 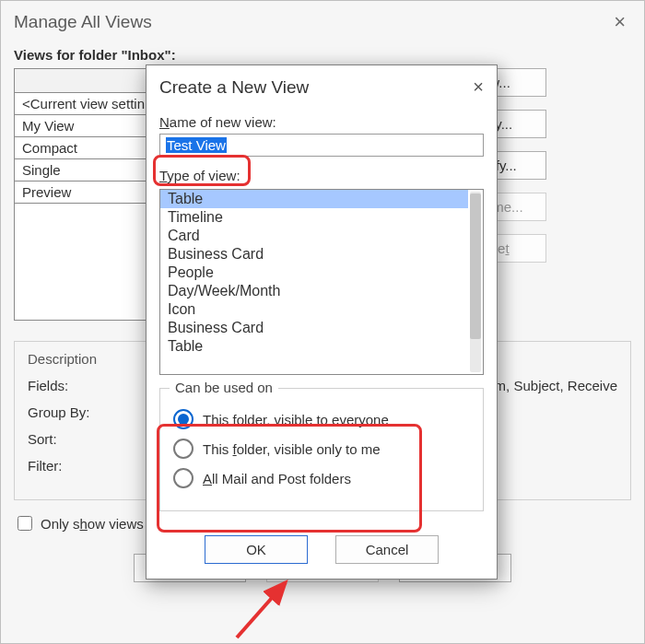 I want to click on fields-label: Fields:, so click(x=69, y=385).